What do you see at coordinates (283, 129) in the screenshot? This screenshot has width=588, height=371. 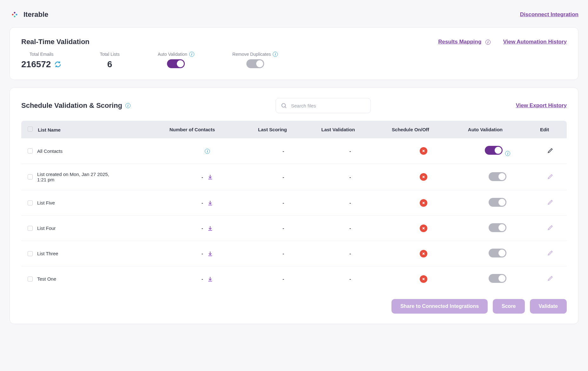 I see `col-last-scoring: Last Scoring` at bounding box center [283, 129].